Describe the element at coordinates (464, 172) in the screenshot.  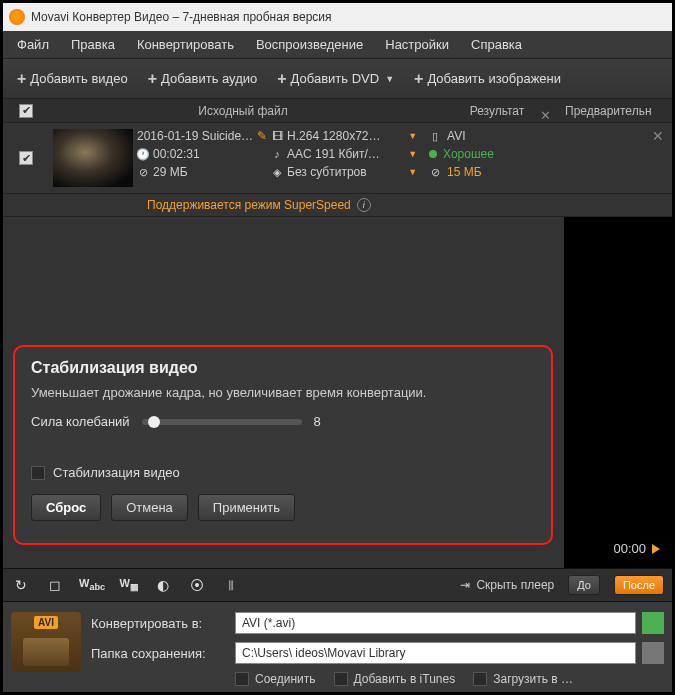
I see `result-size: 15 МБ` at that location.